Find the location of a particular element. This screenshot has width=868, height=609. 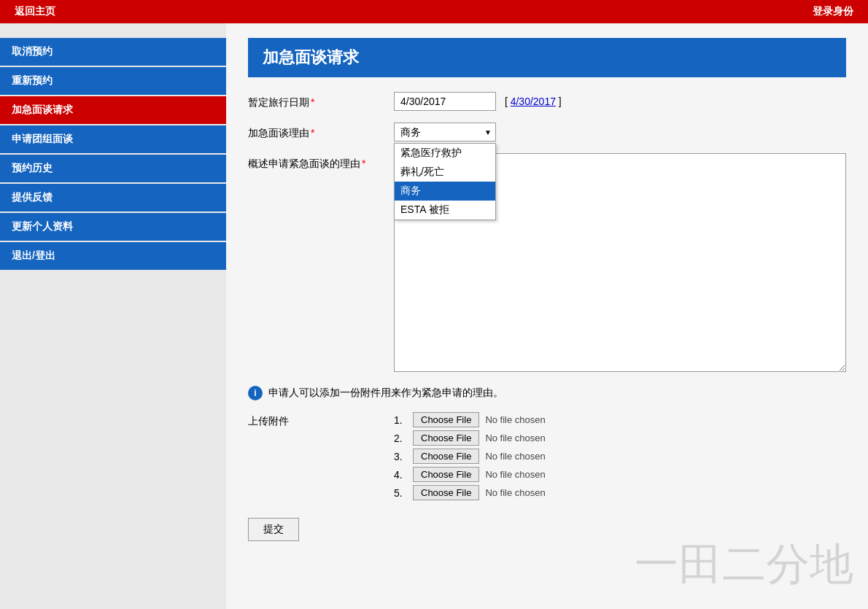

sidebar-item-reschedule: 重新预约 is located at coordinates (113, 81).